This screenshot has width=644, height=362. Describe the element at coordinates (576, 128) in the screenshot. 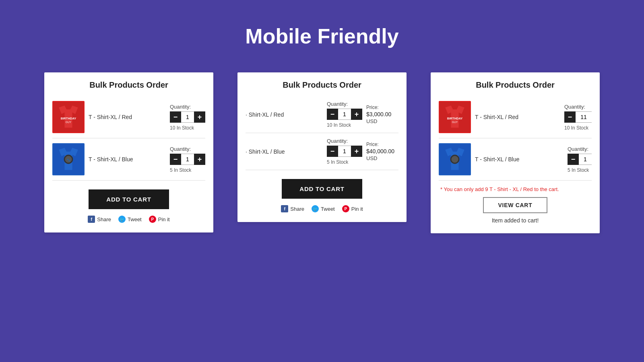

I see `card3-p1-stock: 10 In Stock` at that location.